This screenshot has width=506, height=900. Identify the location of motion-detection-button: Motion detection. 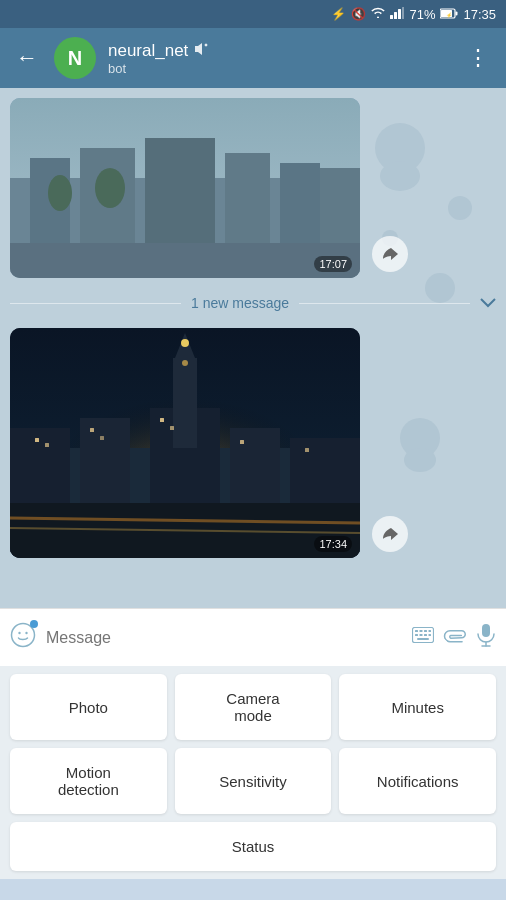
(88, 781).